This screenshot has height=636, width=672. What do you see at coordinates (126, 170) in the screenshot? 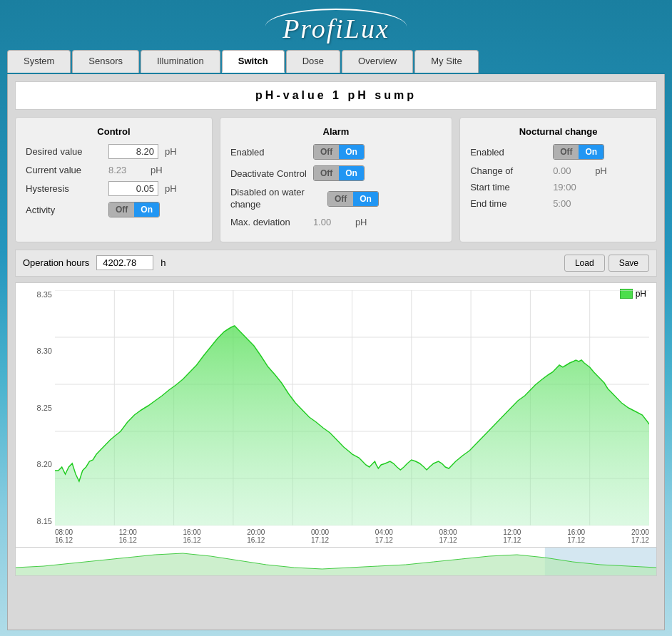
I see `current-value: 8.23` at bounding box center [126, 170].